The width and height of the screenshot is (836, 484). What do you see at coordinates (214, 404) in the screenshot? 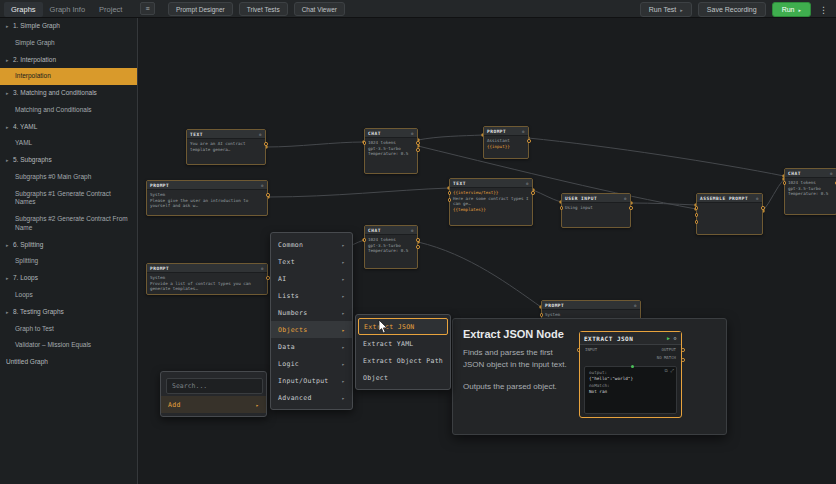
I see `menu-item-add: Add ▸` at bounding box center [214, 404].